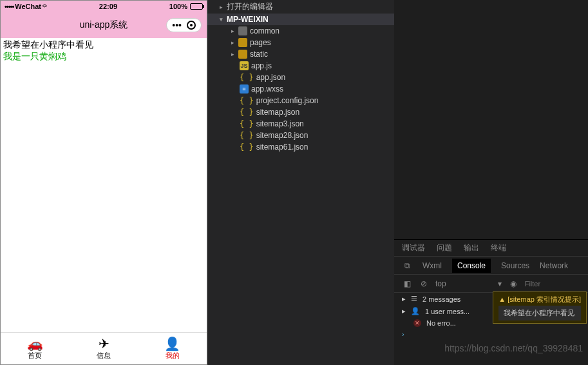 The height and width of the screenshot is (365, 588). Describe the element at coordinates (515, 266) in the screenshot. I see `subtab-sources: Sources` at that location.